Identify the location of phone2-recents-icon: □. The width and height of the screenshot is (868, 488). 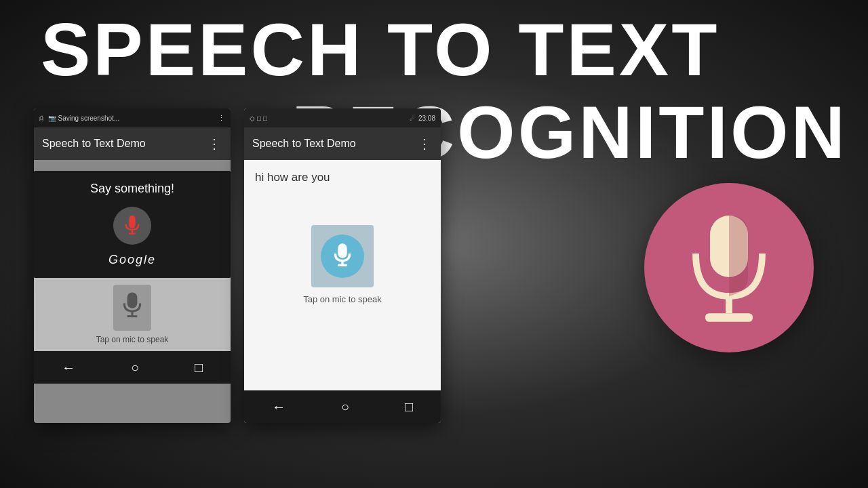
(409, 407).